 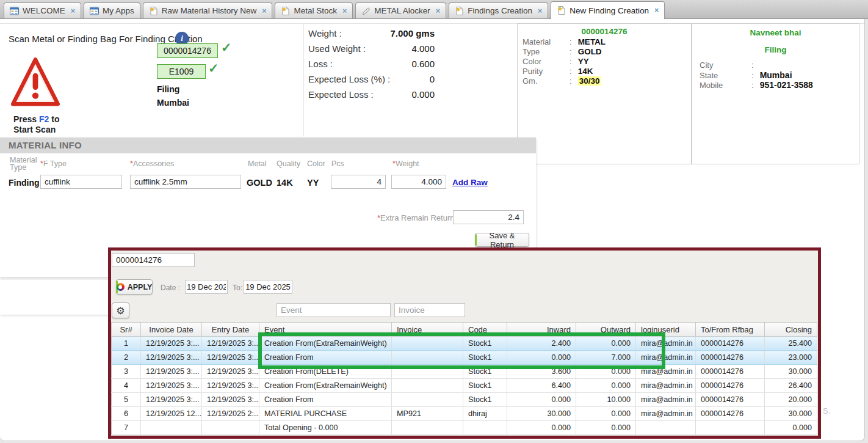 I want to click on column-header-outward: Outward, so click(x=606, y=330).